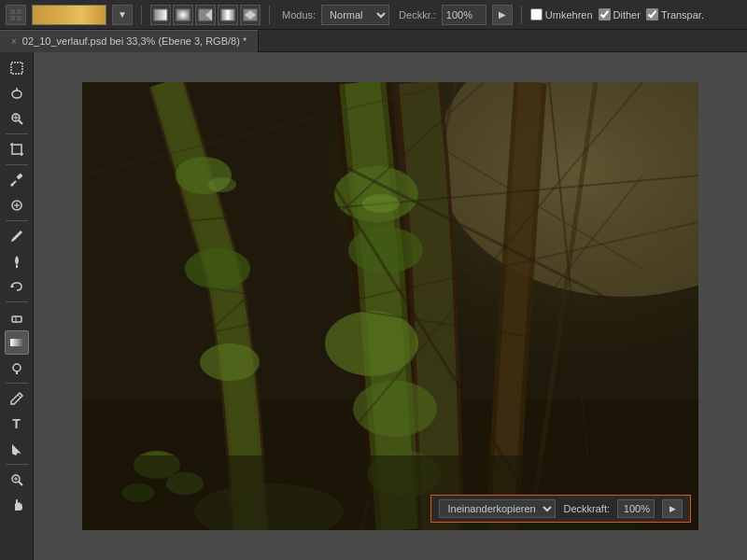 This screenshot has width=747, height=560. Describe the element at coordinates (228, 15) in the screenshot. I see `reflected-gradient-btn` at that location.